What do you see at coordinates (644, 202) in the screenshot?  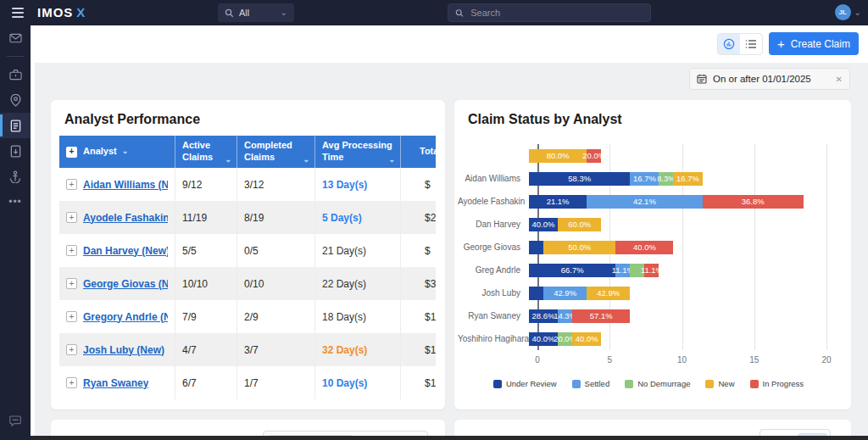 I see `bar-segment-label: 42.1%` at bounding box center [644, 202].